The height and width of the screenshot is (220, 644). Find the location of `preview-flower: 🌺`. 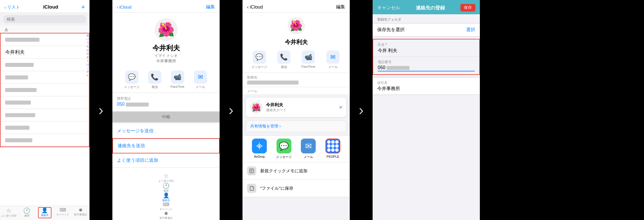

preview-flower: 🌺 is located at coordinates (256, 107).